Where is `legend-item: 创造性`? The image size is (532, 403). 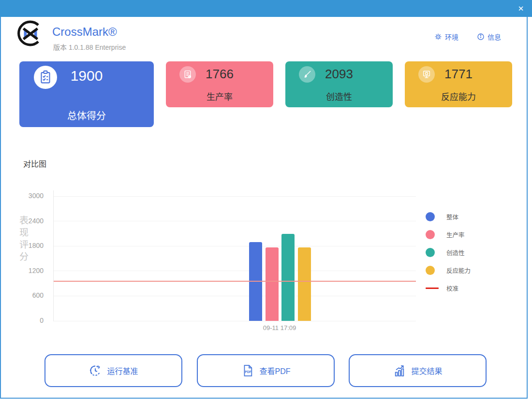
legend-item: 创造性 is located at coordinates (448, 252).